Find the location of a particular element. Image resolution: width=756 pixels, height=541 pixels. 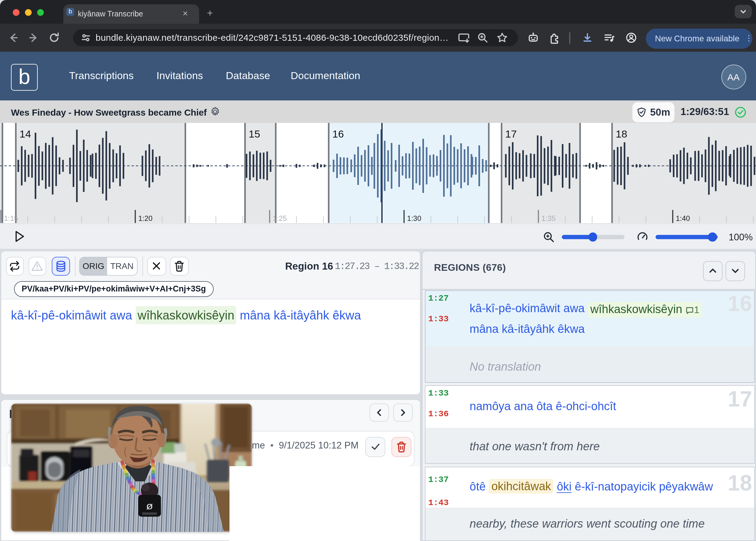

svg-text: 15 is located at coordinates (255, 134).